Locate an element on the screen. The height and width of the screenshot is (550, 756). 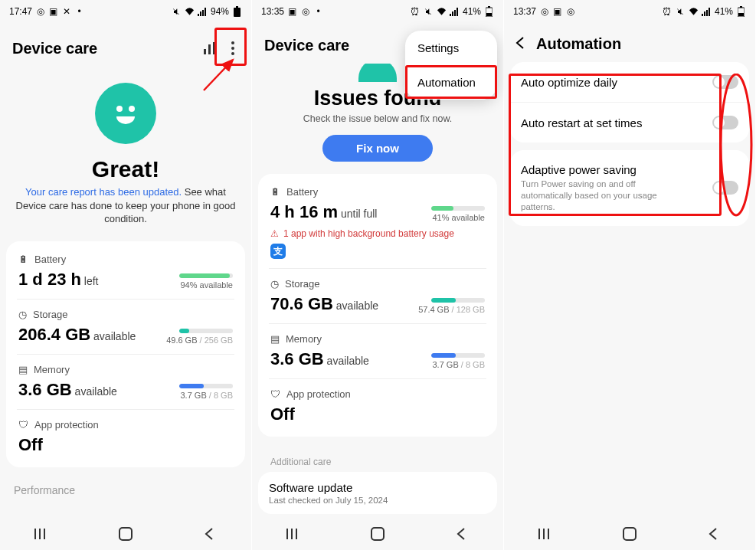
care-report-link: Your care report has been updated. is located at coordinates (103, 192).